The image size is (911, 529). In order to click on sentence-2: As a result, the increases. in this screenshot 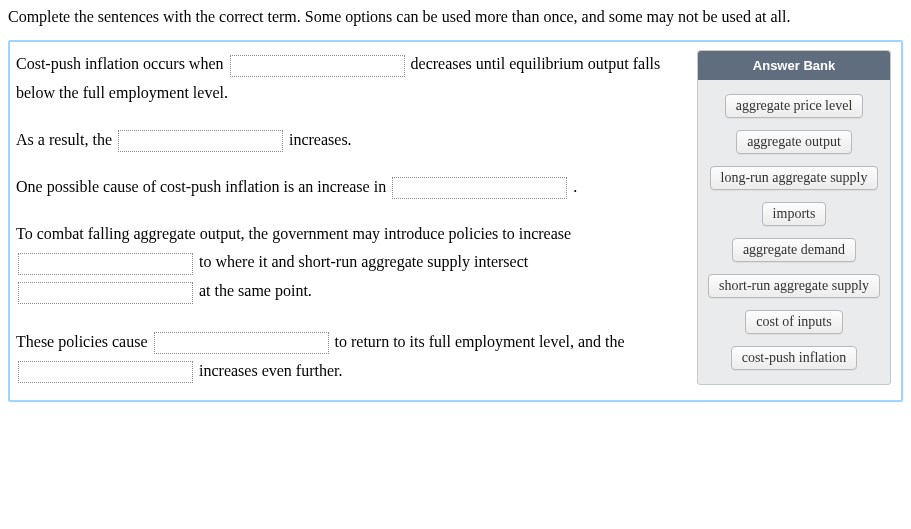, I will do `click(348, 140)`.